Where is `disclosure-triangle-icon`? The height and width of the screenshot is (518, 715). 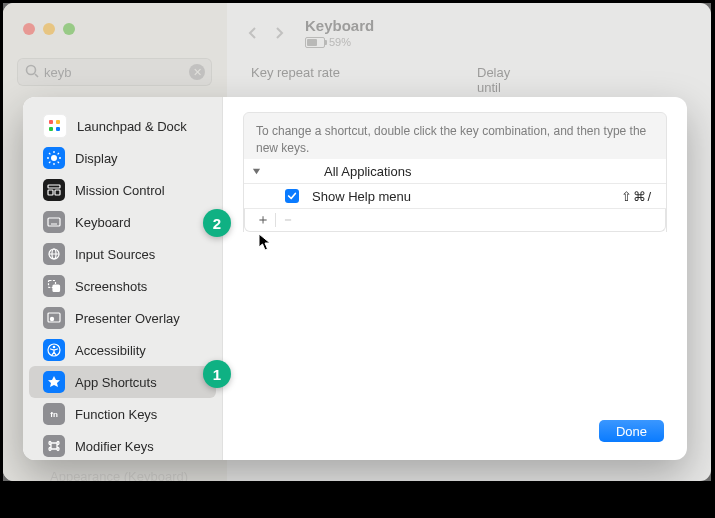
disclosure-triangle-icon is located at coordinates (256, 172).